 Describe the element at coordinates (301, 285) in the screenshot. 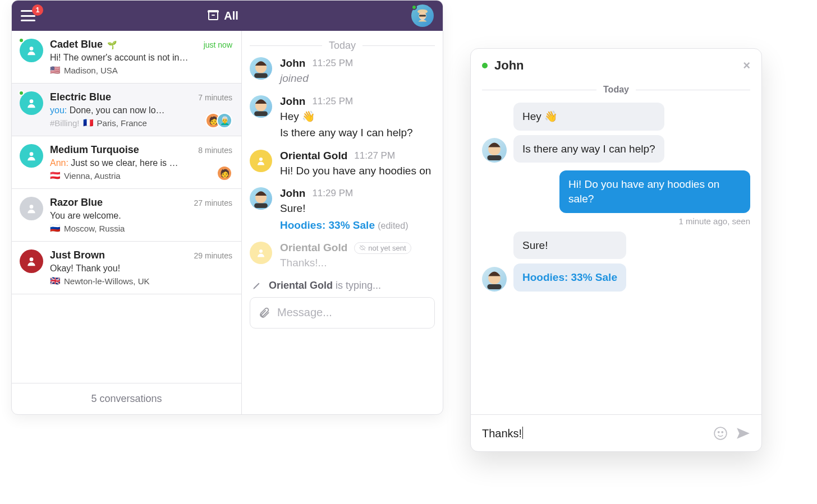

I see `typing-name: Oriental Gold` at that location.